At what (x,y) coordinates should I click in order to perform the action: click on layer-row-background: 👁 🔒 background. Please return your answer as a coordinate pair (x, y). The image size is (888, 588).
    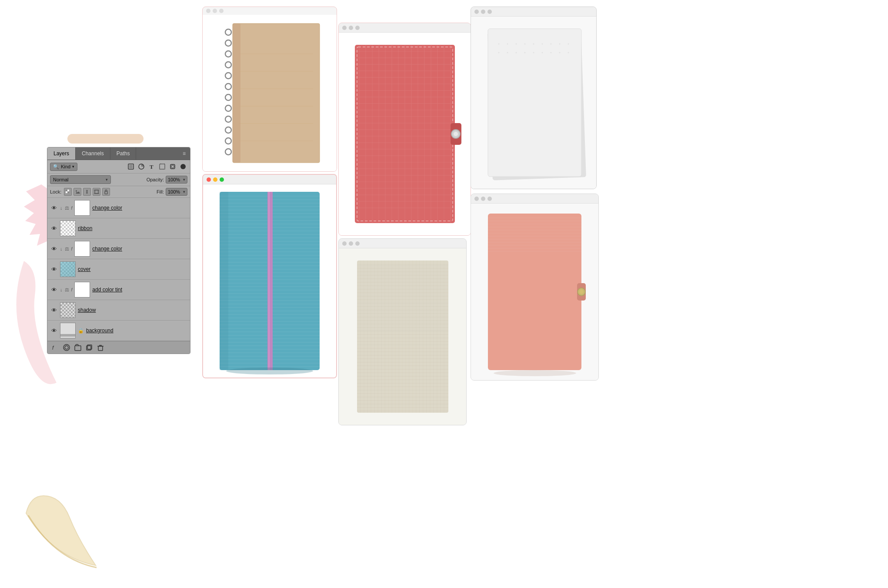
    Looking at the image, I should click on (119, 331).